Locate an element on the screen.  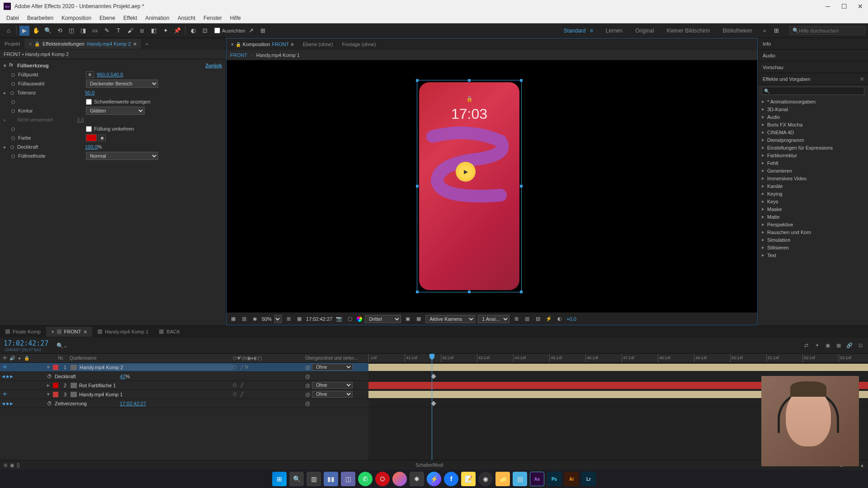
timeline-layer-row: 👁▾3Handy.mp4 Komp 1⬡╱@Ohne is located at coordinates (184, 394).